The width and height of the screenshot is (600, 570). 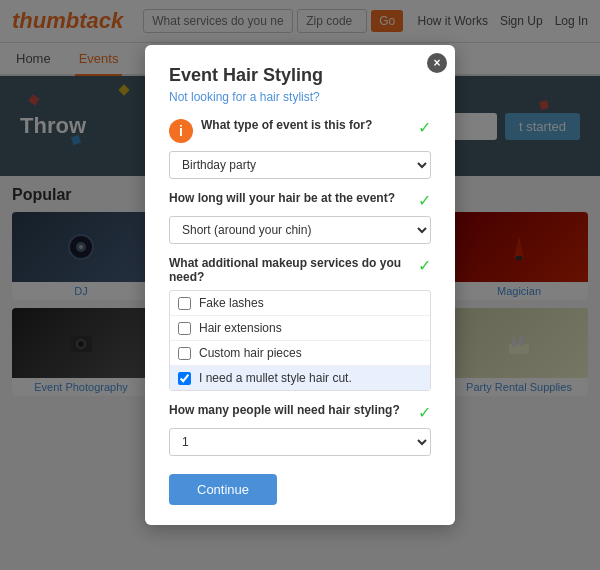 I want to click on checkbox-group: Fake lashes Hair extensions Custom hair …, so click(x=300, y=340).